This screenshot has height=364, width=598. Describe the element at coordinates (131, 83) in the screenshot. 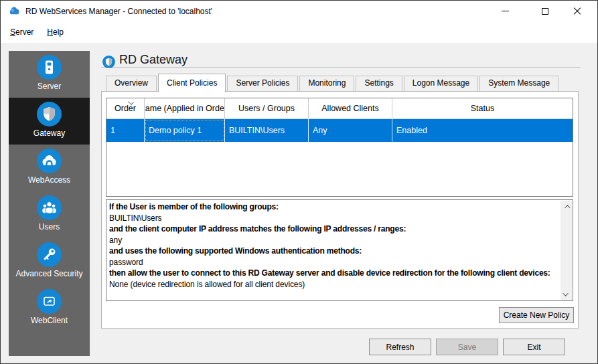

I see `tab-overview: Overview` at that location.